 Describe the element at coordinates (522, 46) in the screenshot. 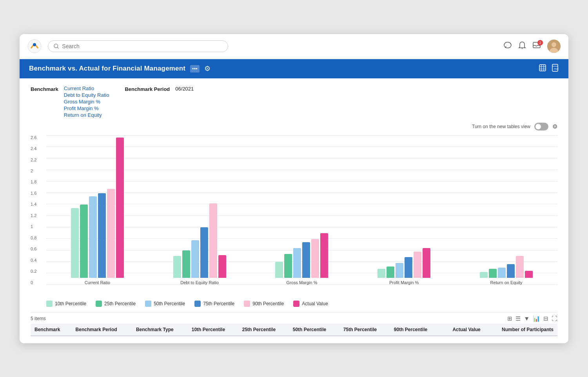

I see `notification-icon` at that location.